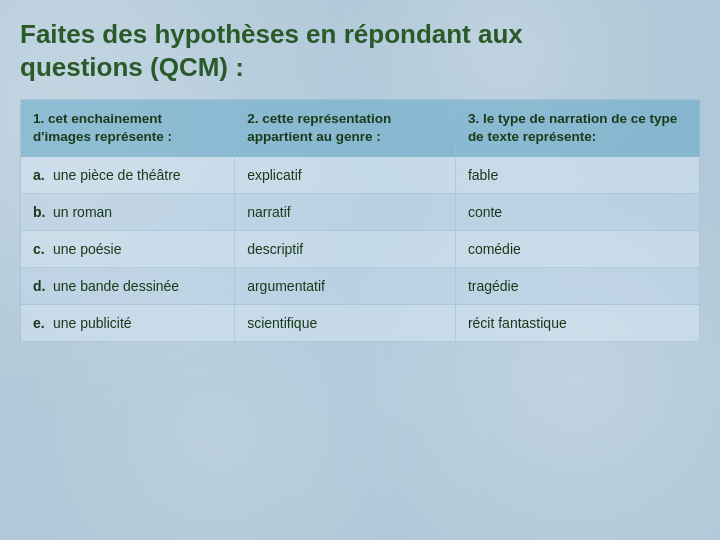  I want to click on cell-col2: argumentatif, so click(346, 286).